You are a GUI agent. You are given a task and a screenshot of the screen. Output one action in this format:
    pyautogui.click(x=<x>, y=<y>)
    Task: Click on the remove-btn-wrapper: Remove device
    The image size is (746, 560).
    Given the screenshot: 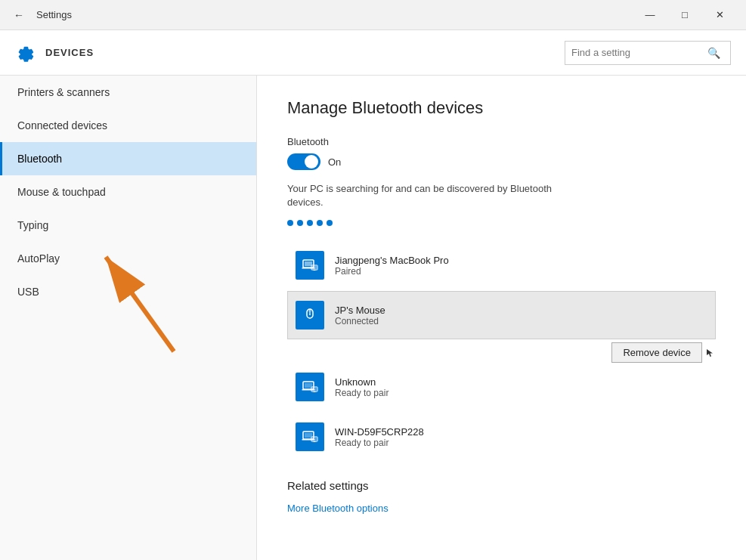 What is the action you would take?
    pyautogui.click(x=502, y=352)
    